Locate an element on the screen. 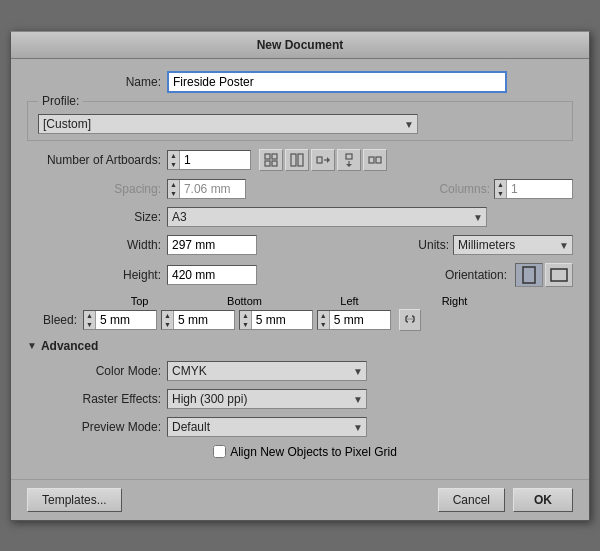 The width and height of the screenshot is (600, 551). grid-icon-btn is located at coordinates (271, 160).